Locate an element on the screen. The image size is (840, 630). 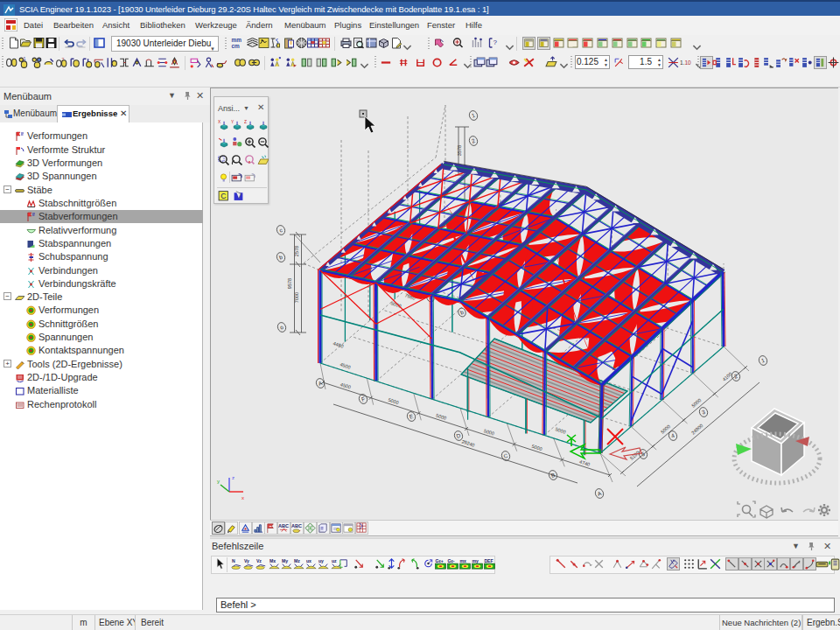
svg-text: Mx is located at coordinates (271, 561).